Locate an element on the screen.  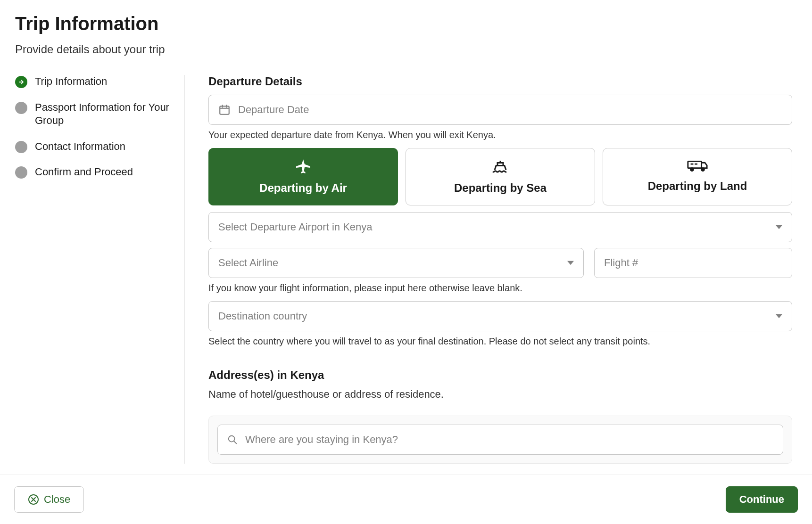
continue-button-label: Continue is located at coordinates (762, 499).